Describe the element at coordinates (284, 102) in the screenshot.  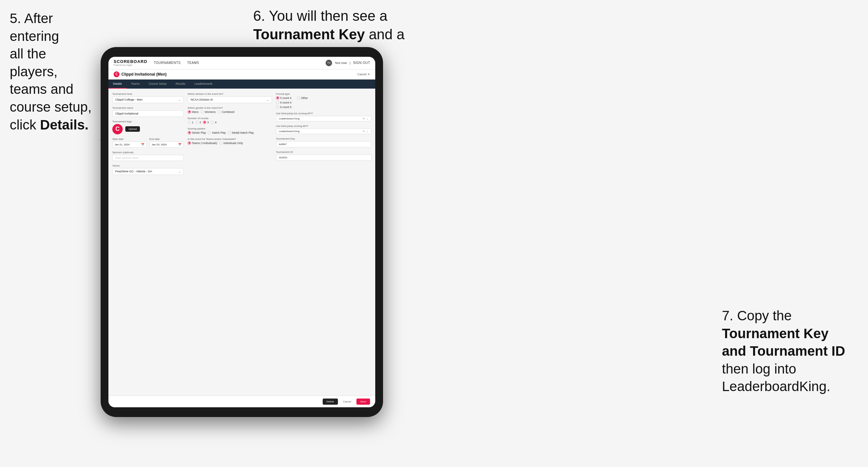
I see `format-col-left: 5 count 4 6 count 4 6 count 5` at that location.